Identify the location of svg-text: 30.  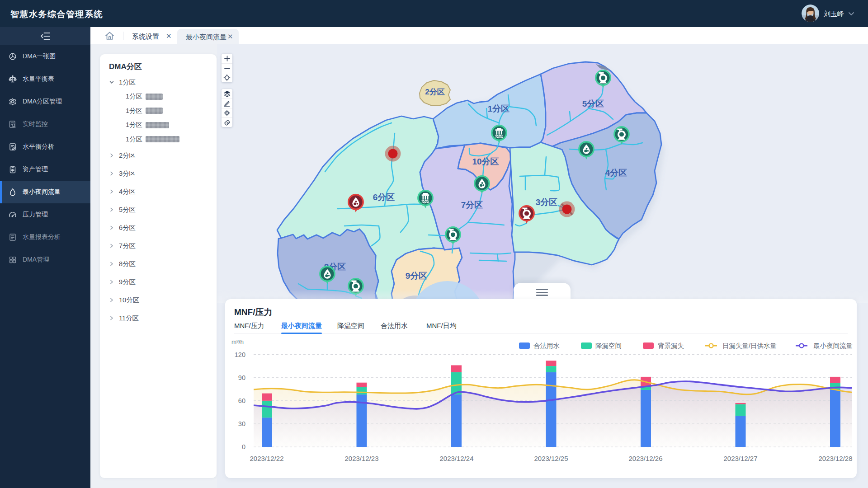
(242, 424).